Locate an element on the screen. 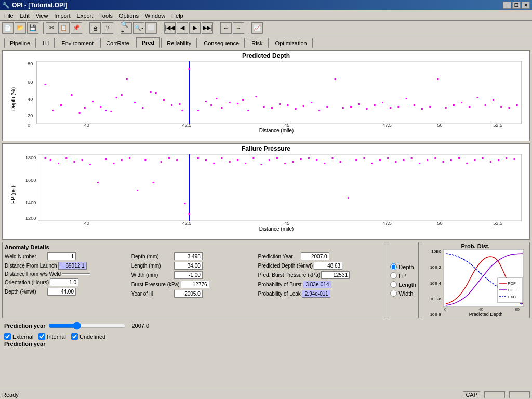 The image size is (532, 399). open-button: 📂 is located at coordinates (20, 28).